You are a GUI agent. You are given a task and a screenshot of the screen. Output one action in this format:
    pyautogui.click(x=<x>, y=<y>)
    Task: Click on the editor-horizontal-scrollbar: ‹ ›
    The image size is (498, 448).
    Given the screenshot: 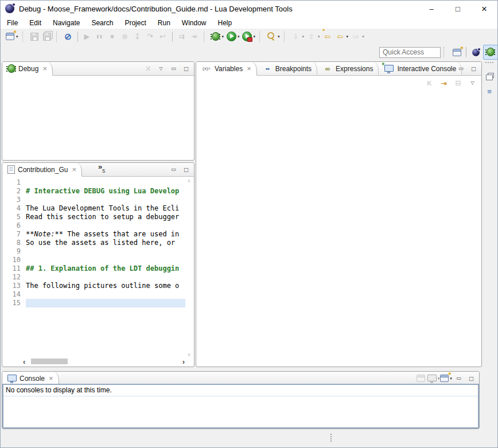 What is the action you would take?
    pyautogui.click(x=104, y=361)
    